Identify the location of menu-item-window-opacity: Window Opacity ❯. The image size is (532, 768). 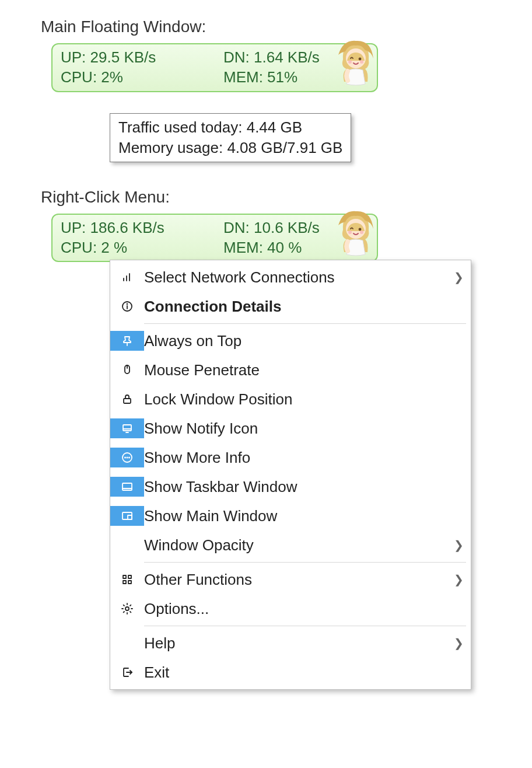
(290, 545).